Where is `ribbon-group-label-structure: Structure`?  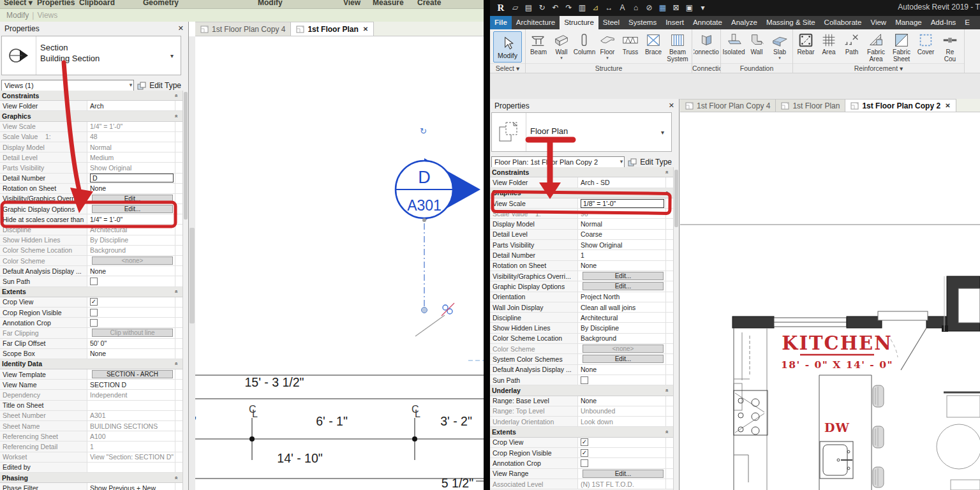 ribbon-group-label-structure: Structure is located at coordinates (609, 68).